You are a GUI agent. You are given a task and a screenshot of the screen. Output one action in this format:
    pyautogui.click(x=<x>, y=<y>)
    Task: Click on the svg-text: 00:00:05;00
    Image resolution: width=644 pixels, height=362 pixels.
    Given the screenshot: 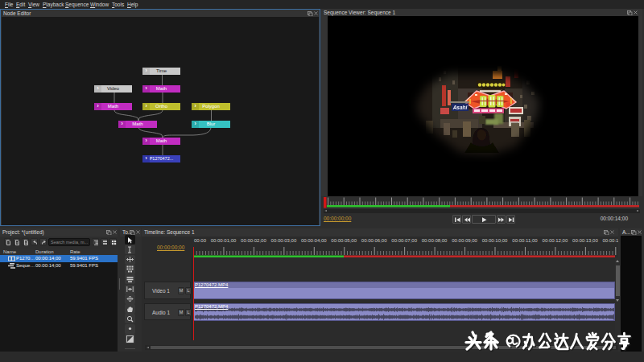 What is the action you would take?
    pyautogui.click(x=344, y=241)
    